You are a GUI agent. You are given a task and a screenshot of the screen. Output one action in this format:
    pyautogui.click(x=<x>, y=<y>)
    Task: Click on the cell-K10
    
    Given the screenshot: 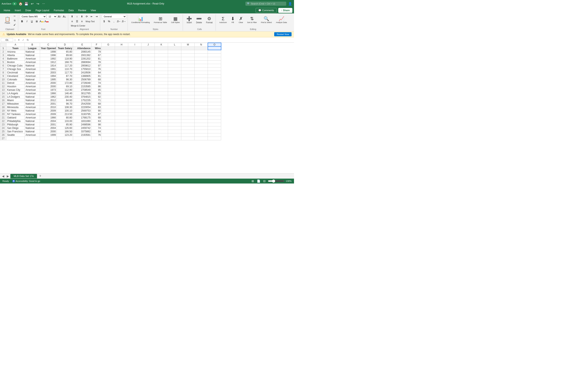 What is the action you would take?
    pyautogui.click(x=161, y=79)
    